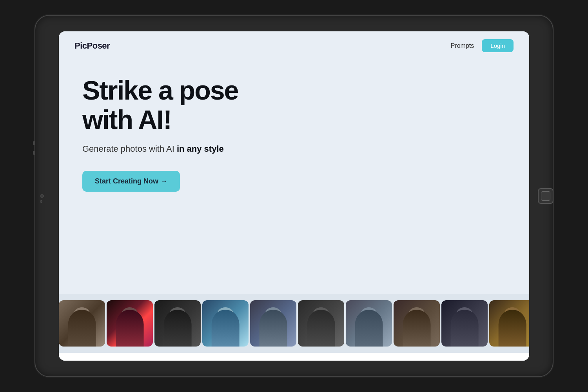 The height and width of the screenshot is (392, 588). I want to click on gallery-footer, so click(294, 357).